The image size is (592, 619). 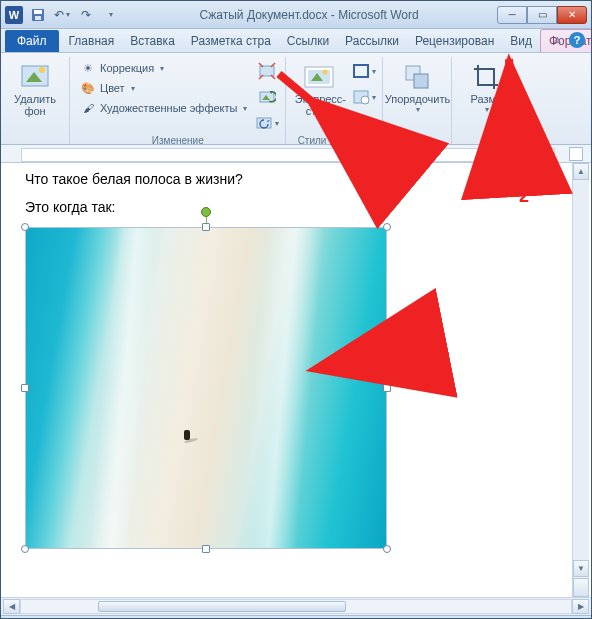 I want to click on resize-handle-br, so click(x=387, y=549).